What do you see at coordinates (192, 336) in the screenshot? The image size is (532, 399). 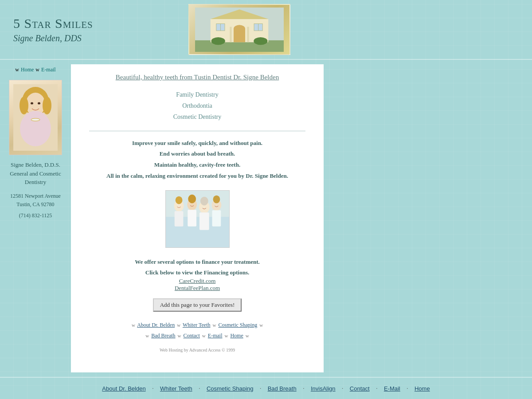 I see `inner-nav-contact: Contact` at bounding box center [192, 336].